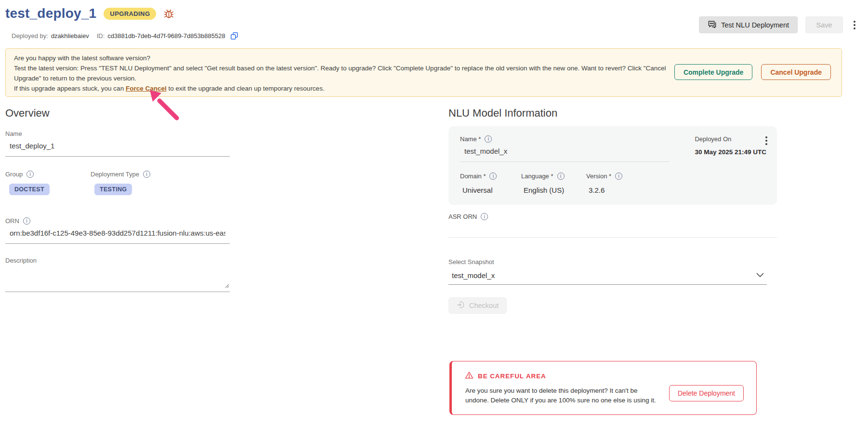 The width and height of the screenshot is (868, 426). Describe the element at coordinates (603, 388) in the screenshot. I see `danger-zone: BE CAREFUL AREA Are you sure you want to…` at that location.